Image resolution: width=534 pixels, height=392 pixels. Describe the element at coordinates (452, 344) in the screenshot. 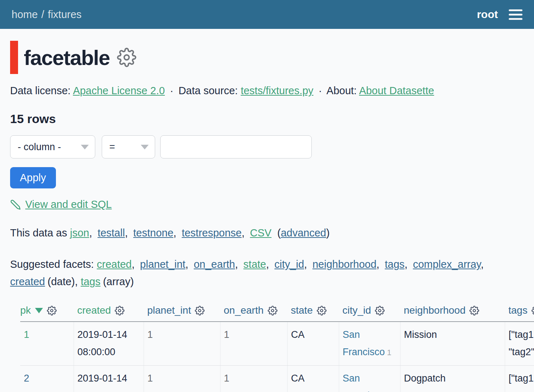

I see `cell-neighborhood: Mission` at that location.